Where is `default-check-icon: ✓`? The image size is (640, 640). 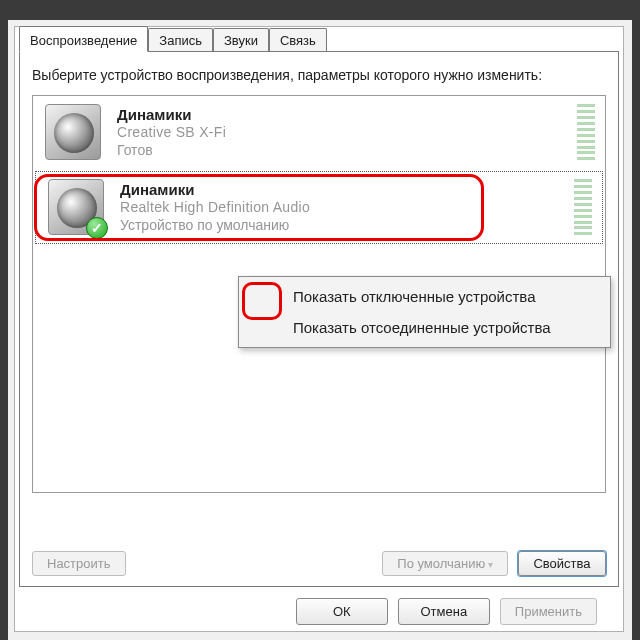
default-check-icon: ✓ is located at coordinates (97, 228).